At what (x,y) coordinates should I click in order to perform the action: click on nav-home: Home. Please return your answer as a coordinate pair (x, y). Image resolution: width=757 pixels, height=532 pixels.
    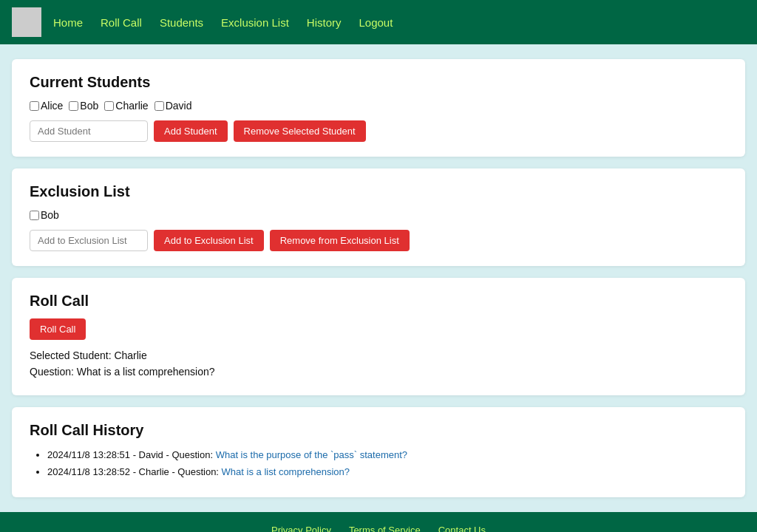
    Looking at the image, I should click on (68, 22).